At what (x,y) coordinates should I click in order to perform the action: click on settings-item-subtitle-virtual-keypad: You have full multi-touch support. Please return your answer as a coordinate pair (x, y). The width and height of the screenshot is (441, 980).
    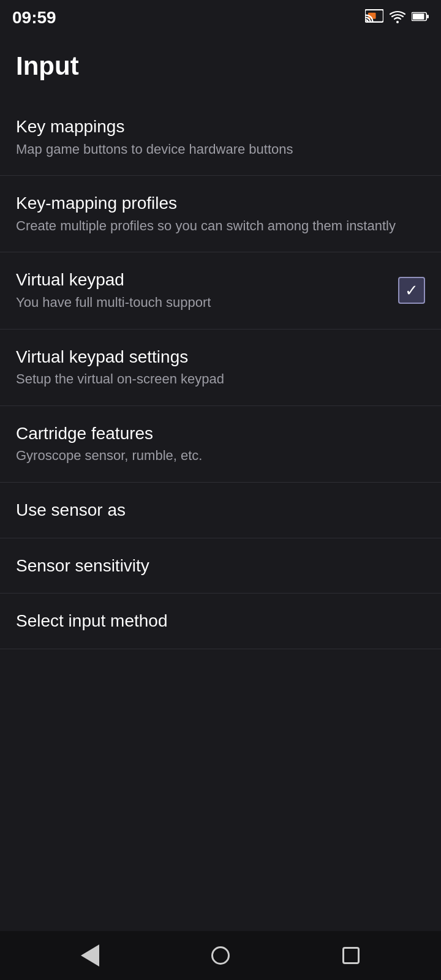
    Looking at the image, I should click on (202, 303).